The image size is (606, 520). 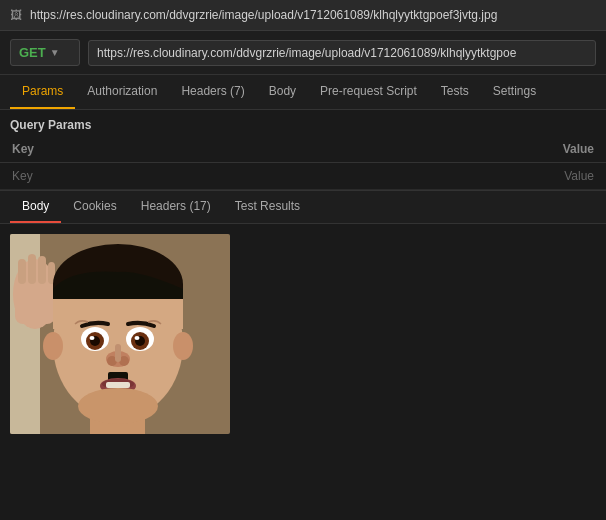 I want to click on response-image, so click(x=120, y=334).